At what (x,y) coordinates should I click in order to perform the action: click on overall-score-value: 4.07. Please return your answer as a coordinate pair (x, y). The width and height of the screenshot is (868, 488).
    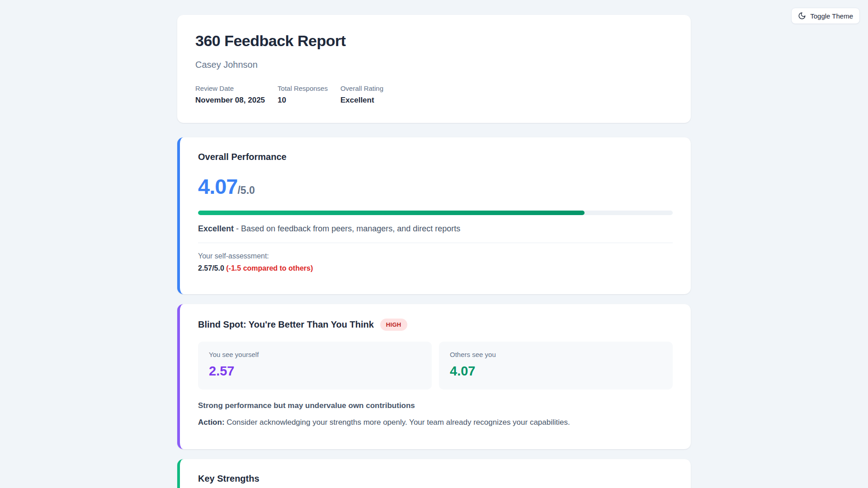
    Looking at the image, I should click on (218, 186).